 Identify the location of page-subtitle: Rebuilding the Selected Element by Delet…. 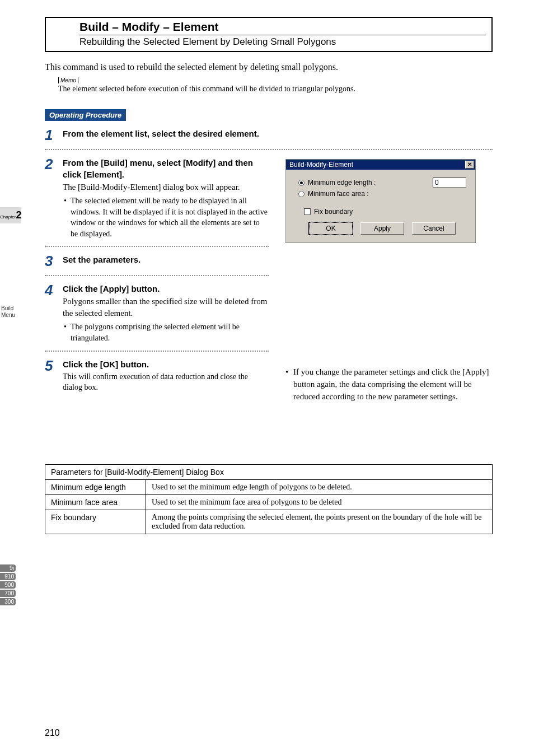
(283, 42).